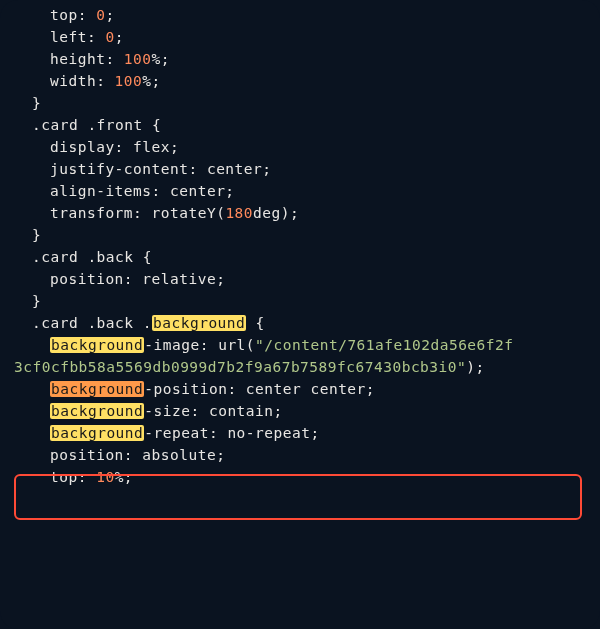 This screenshot has height=629, width=600. What do you see at coordinates (114, 147) in the screenshot?
I see `css-declaration: display: flex;` at bounding box center [114, 147].